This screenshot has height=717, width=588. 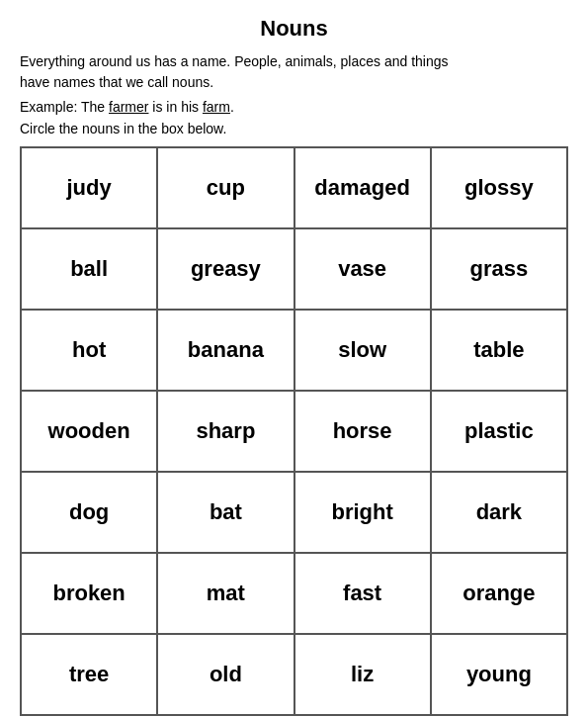 What do you see at coordinates (499, 269) in the screenshot?
I see `grid-cell: grass` at bounding box center [499, 269].